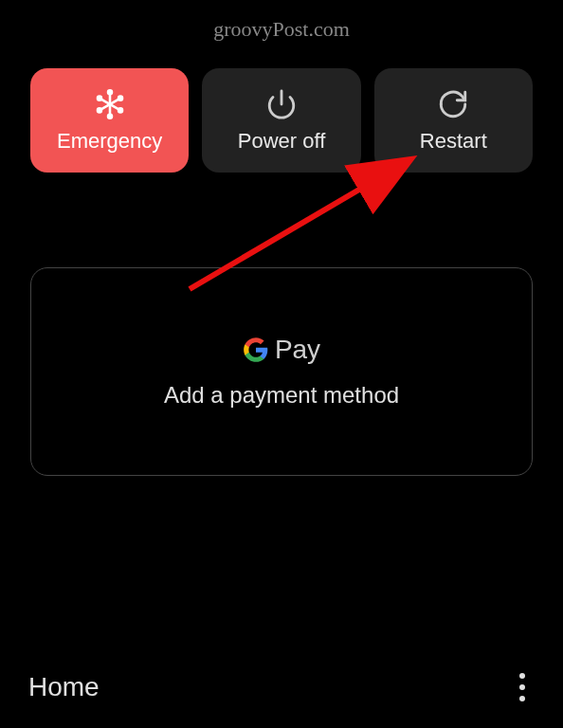  I want to click on gpay-brand-text: Pay, so click(298, 350).